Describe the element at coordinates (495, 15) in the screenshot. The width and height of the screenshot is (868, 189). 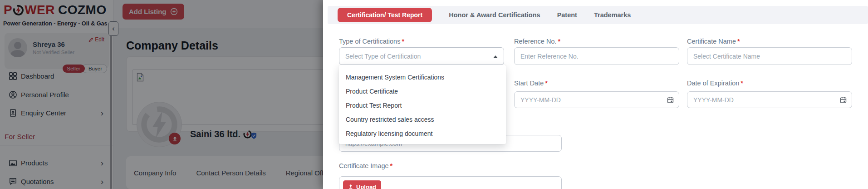
I see `tab-honor-award-certifications: Honor & Award Certifications` at that location.